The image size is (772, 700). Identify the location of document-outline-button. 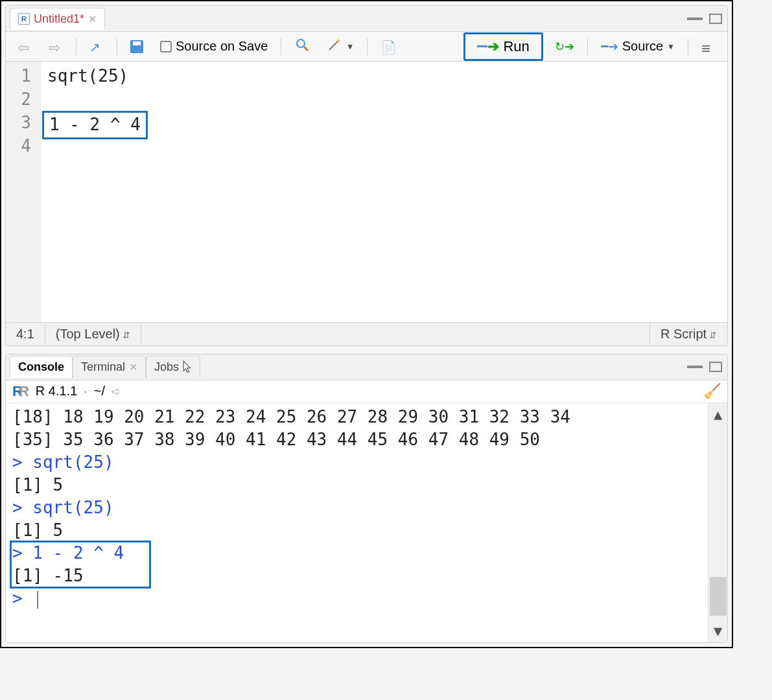
(708, 47).